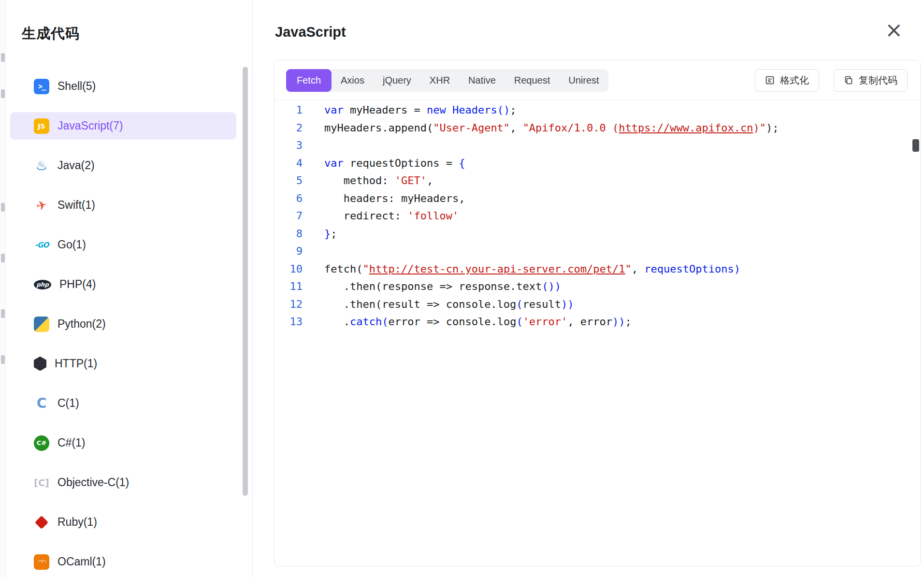 The image size is (924, 577). Describe the element at coordinates (76, 205) in the screenshot. I see `language-label: Swift(1)` at that location.